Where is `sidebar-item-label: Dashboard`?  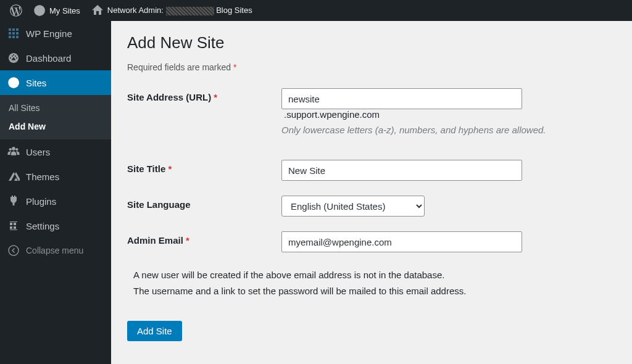
sidebar-item-label: Dashboard is located at coordinates (48, 58).